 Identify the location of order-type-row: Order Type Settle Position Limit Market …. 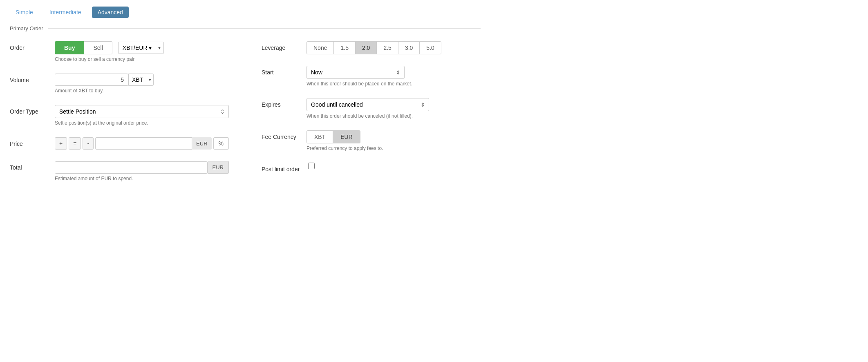
(119, 115).